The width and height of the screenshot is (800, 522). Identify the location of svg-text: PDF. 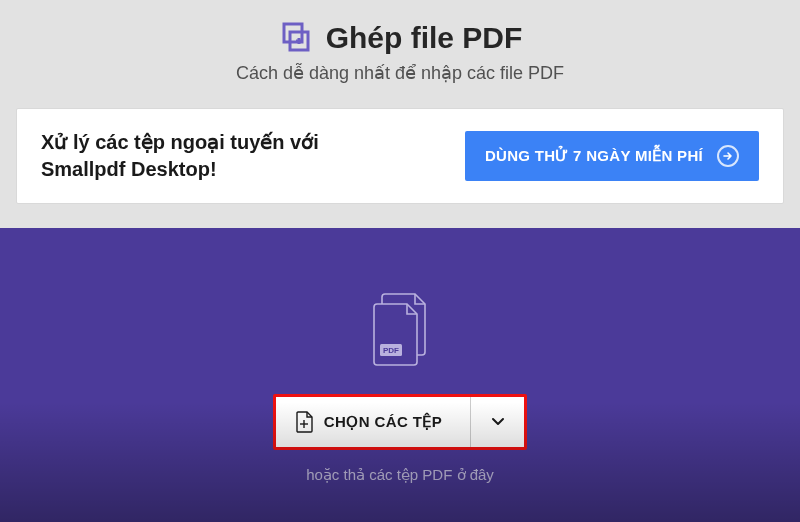
(391, 350).